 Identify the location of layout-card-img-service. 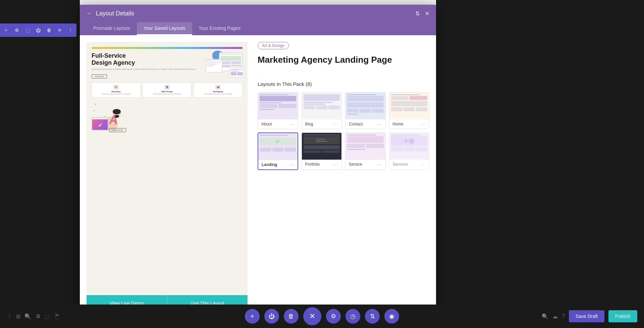
(366, 146).